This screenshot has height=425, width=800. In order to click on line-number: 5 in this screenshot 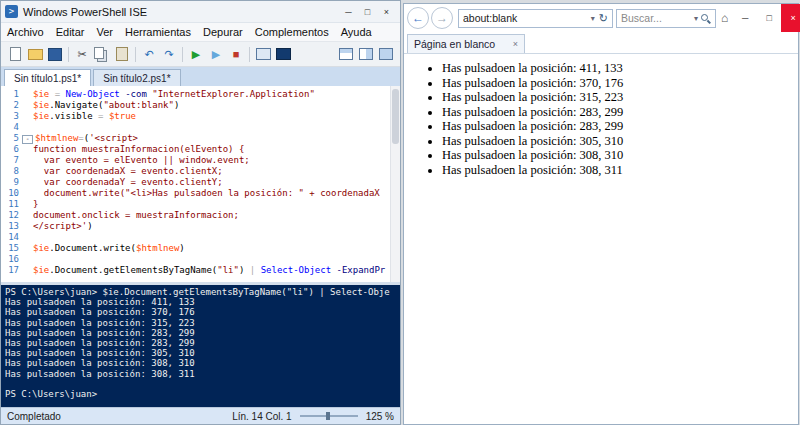, I will do `click(10, 138)`.